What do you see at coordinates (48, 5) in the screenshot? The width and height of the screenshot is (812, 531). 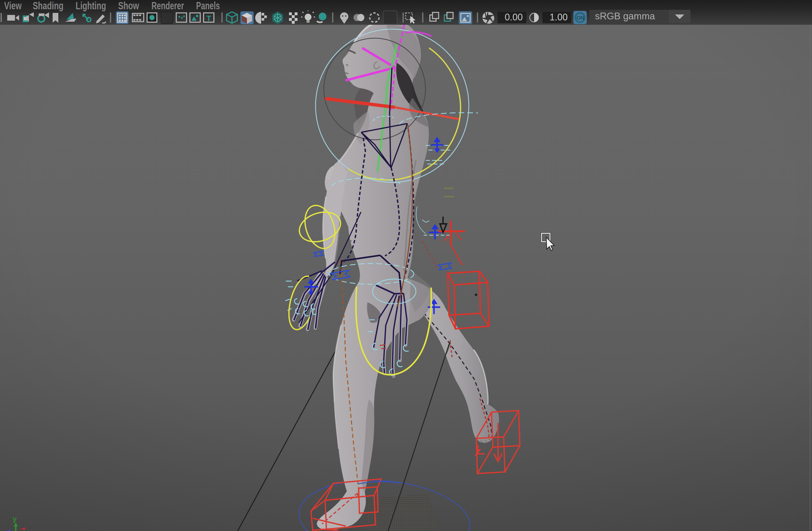 I see `svg-text: Shading` at bounding box center [48, 5].